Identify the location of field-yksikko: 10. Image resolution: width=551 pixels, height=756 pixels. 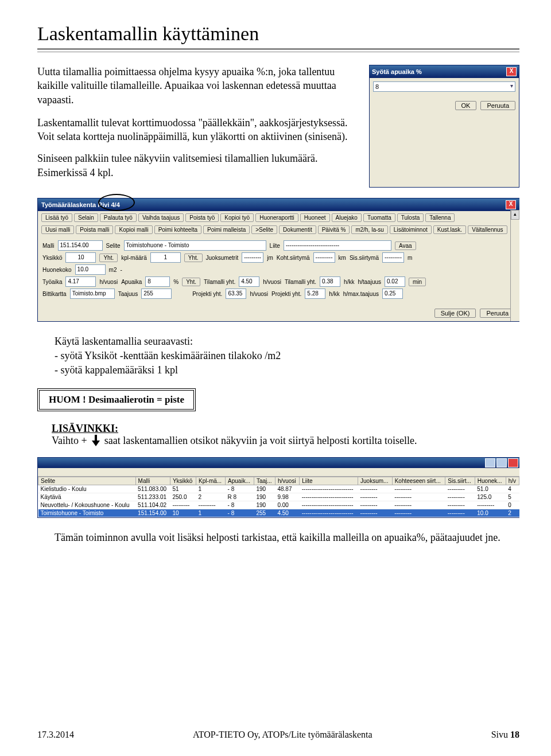
(80, 258).